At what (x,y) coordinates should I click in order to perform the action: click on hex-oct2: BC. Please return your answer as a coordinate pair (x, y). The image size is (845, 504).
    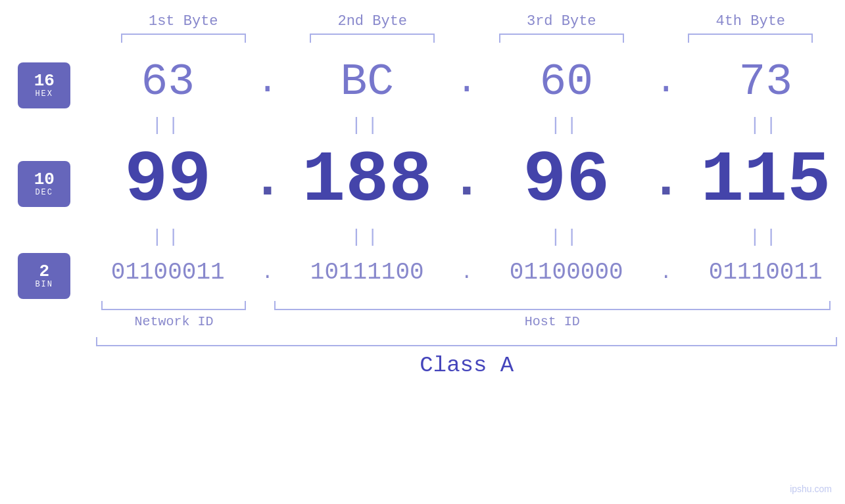
    Looking at the image, I should click on (367, 82).